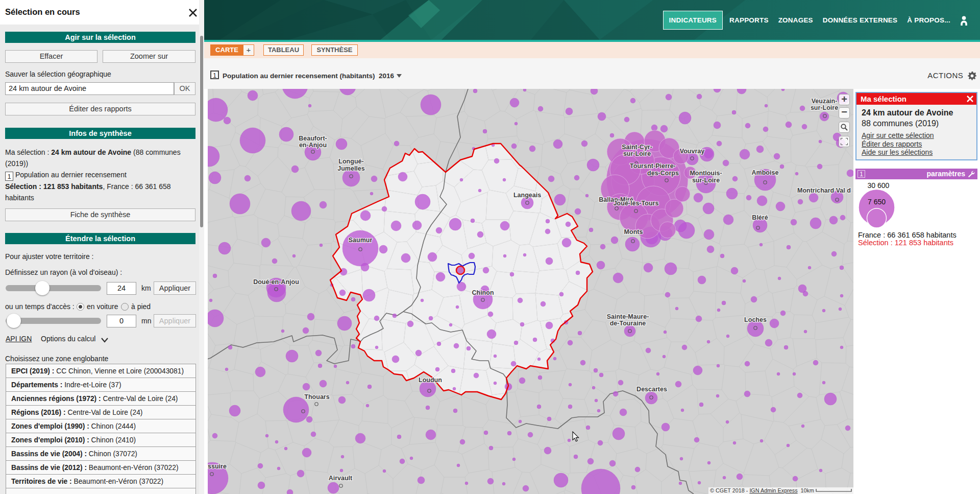 This screenshot has height=494, width=980. I want to click on svg-text: 7 650, so click(877, 202).